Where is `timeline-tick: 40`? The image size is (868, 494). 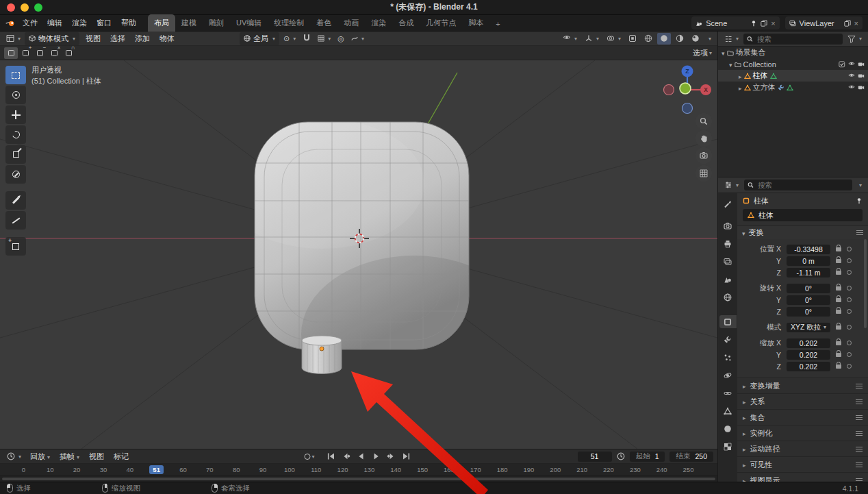 timeline-tick: 40 is located at coordinates (130, 470).